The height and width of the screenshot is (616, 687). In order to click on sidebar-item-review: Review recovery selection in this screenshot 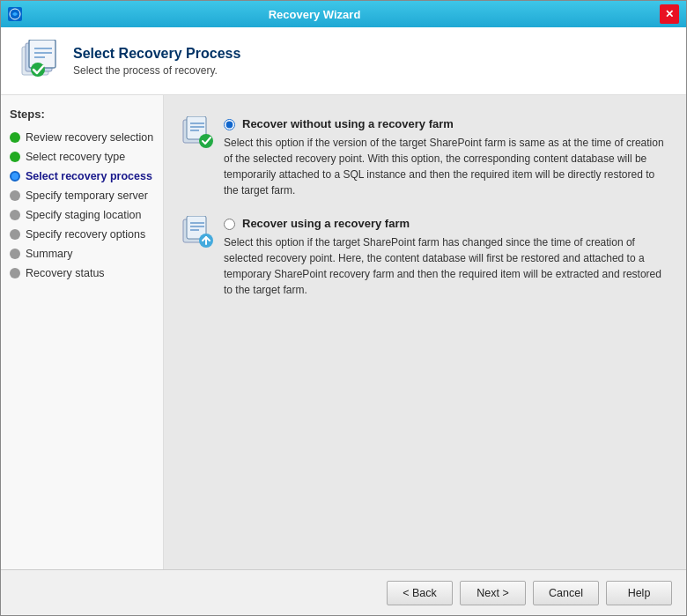, I will do `click(82, 137)`.